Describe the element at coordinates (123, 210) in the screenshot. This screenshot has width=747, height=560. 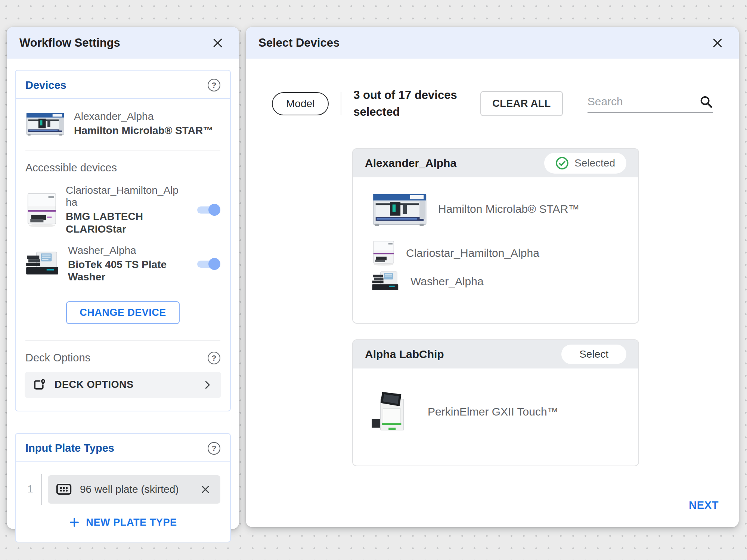
I see `clariostar-text: Clariostar_Hamilton_Alpha BMG LABTECH CL…` at that location.